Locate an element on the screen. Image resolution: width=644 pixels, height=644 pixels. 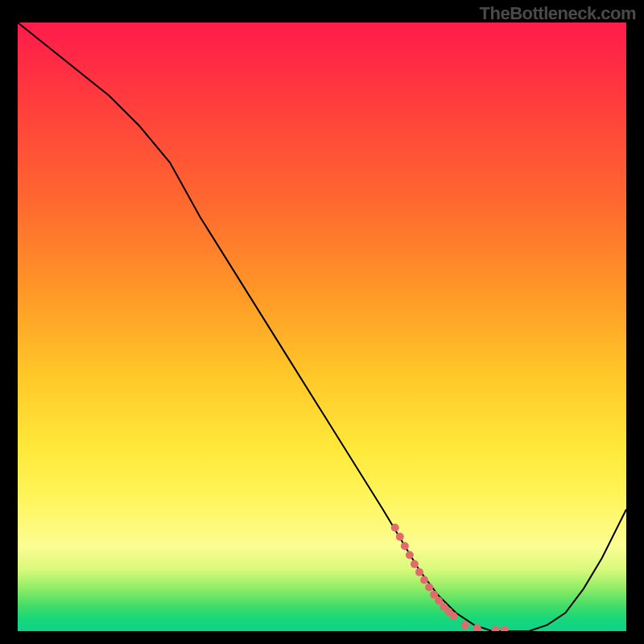
watermark-text: TheBottleneck.com is located at coordinates (558, 14).